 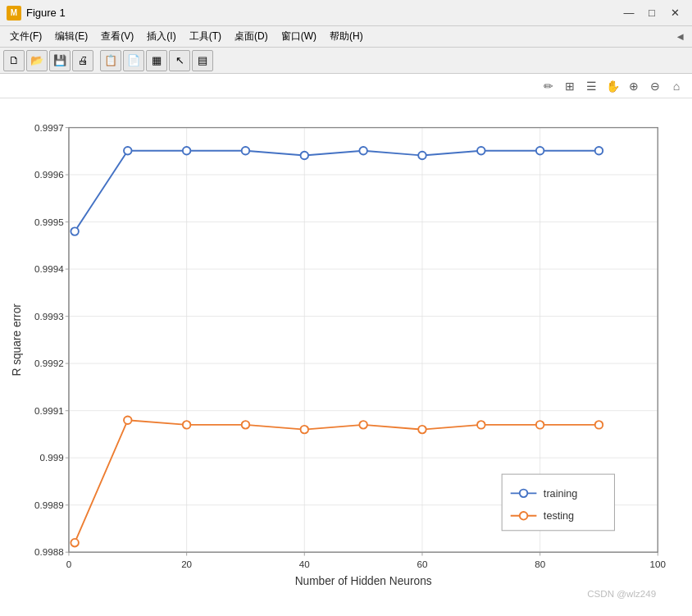 I want to click on title-bar: M Figure 1 — □ ✕, so click(x=346, y=13).